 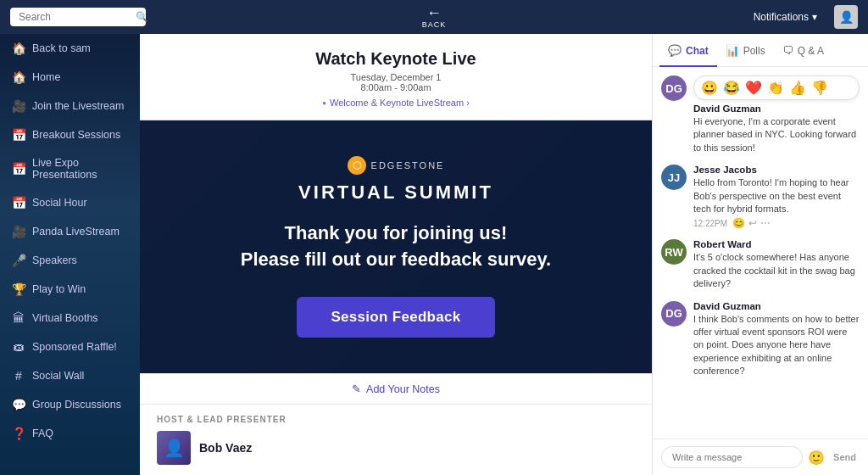 I want to click on home-label: Home, so click(x=46, y=77).